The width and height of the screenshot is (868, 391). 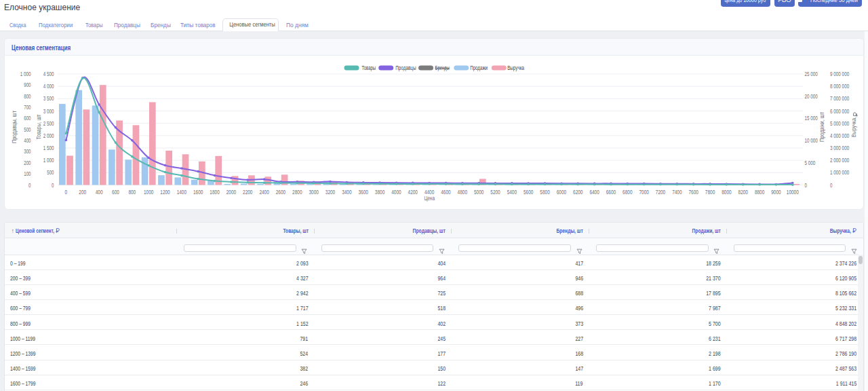 I want to click on svg-text: 2400, so click(x=264, y=192).